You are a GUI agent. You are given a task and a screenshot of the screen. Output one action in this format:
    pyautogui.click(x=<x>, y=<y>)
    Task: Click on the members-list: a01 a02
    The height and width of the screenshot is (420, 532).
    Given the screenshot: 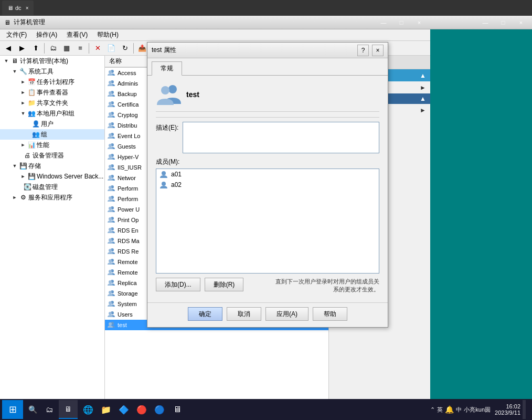 What is the action you would take?
    pyautogui.click(x=268, y=221)
    